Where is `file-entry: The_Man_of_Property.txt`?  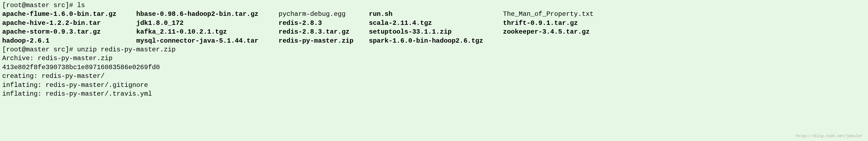
file-entry: The_Man_of_Property.txt is located at coordinates (685, 14).